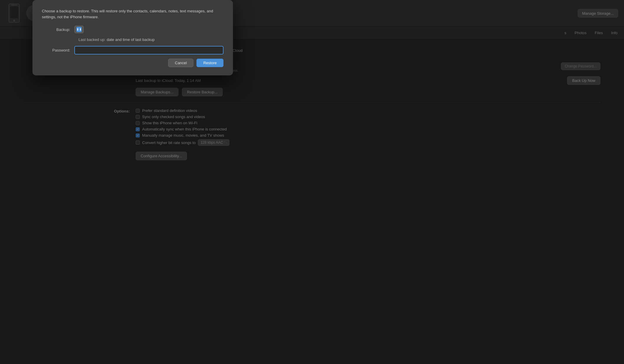  Describe the element at coordinates (58, 29) in the screenshot. I see `backup-form-label: Backup:` at that location.